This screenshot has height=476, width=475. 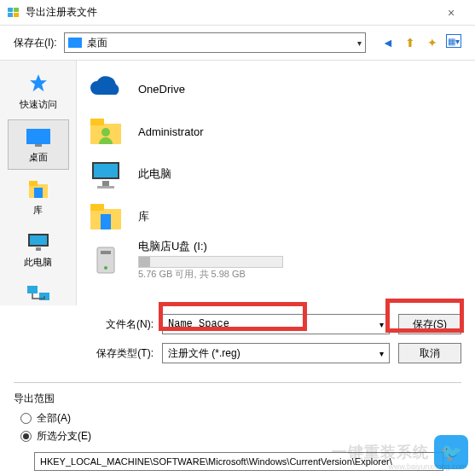 I want to click on separator, so click(x=237, y=382).